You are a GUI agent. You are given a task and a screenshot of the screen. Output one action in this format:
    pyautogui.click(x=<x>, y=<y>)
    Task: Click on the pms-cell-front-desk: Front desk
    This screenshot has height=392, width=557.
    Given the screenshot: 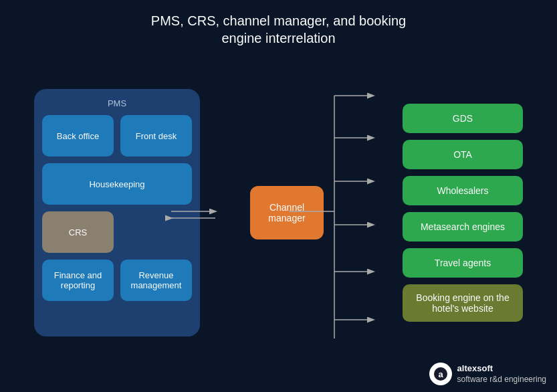 What is the action you would take?
    pyautogui.click(x=156, y=136)
    